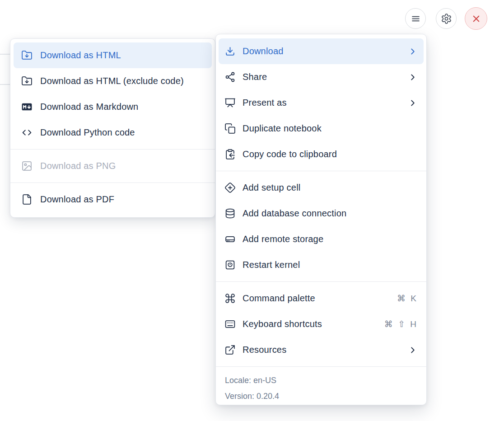  Describe the element at coordinates (122, 55) in the screenshot. I see `menu-item-label: Download as HTML` at that location.